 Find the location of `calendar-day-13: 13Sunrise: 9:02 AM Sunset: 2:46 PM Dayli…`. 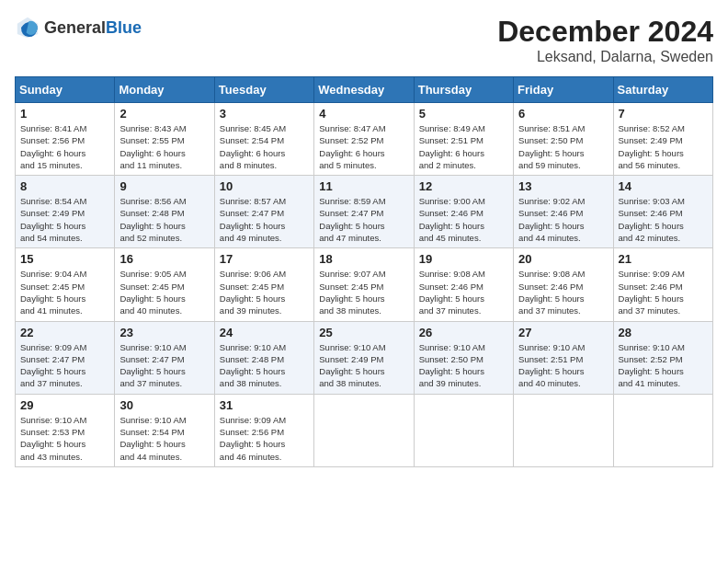

calendar-day-13: 13Sunrise: 9:02 AM Sunset: 2:46 PM Dayli… is located at coordinates (563, 212).